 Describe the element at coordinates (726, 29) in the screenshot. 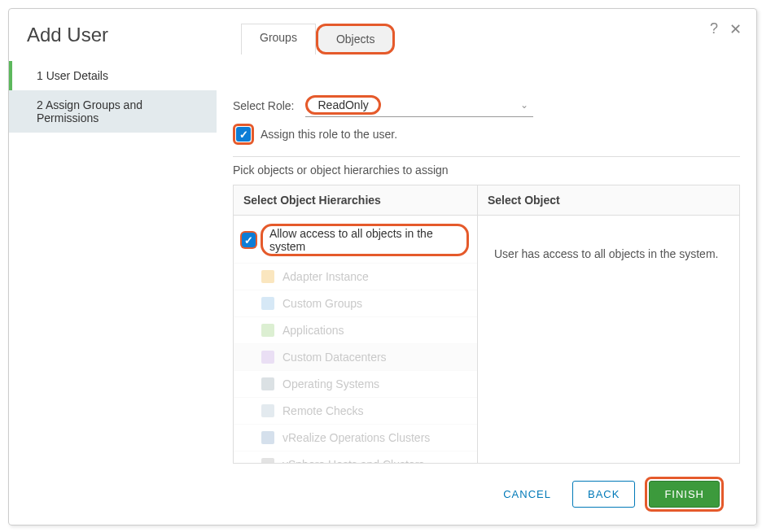

I see `dialog-controls: ? ✕` at that location.